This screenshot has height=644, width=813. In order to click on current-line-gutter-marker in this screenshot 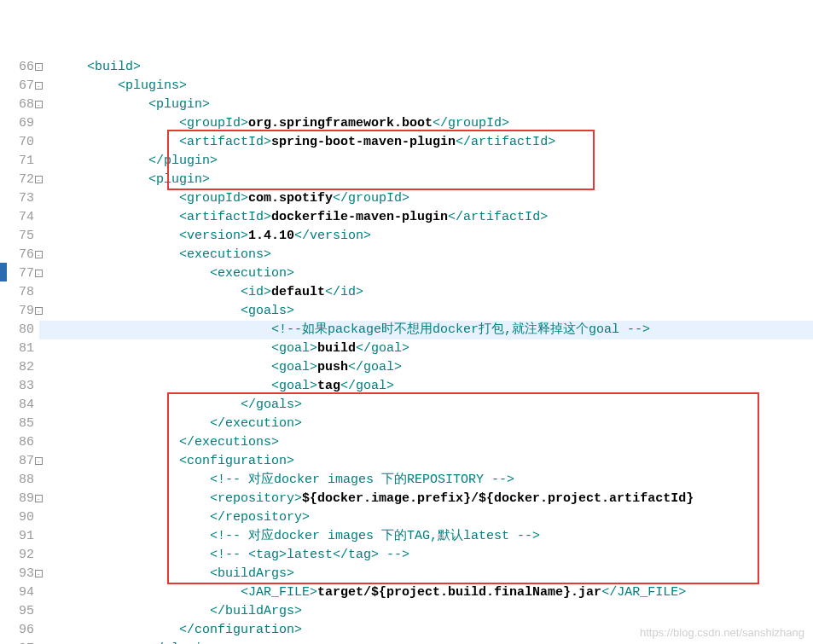, I will do `click(3, 272)`.